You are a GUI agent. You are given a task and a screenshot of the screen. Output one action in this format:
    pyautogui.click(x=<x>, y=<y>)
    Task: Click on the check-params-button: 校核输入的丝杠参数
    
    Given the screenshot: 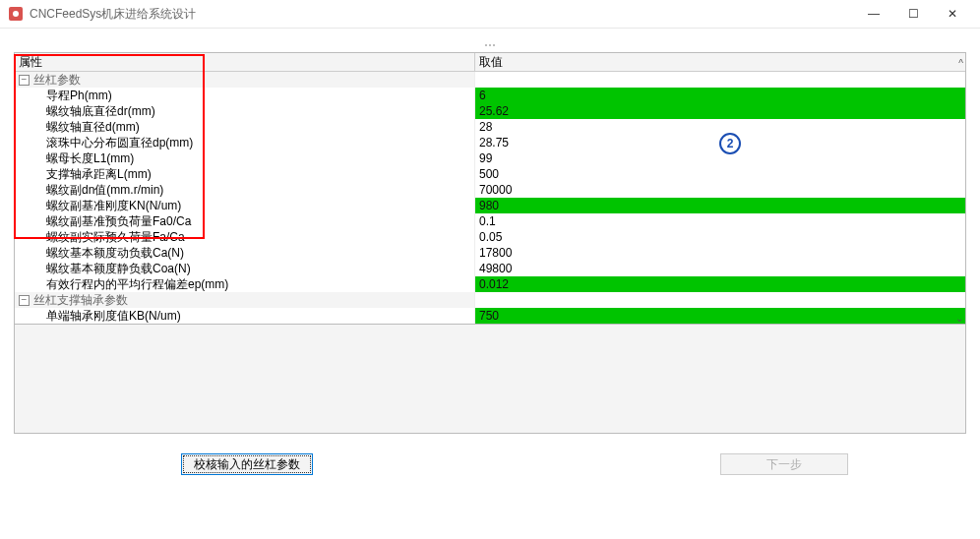 What is the action you would take?
    pyautogui.click(x=247, y=464)
    